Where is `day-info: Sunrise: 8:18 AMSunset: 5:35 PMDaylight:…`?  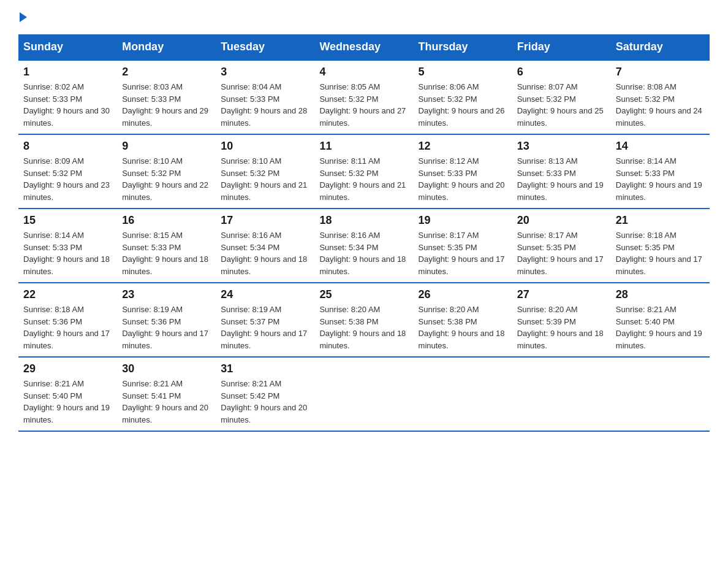
day-info: Sunrise: 8:18 AMSunset: 5:35 PMDaylight:… is located at coordinates (661, 253).